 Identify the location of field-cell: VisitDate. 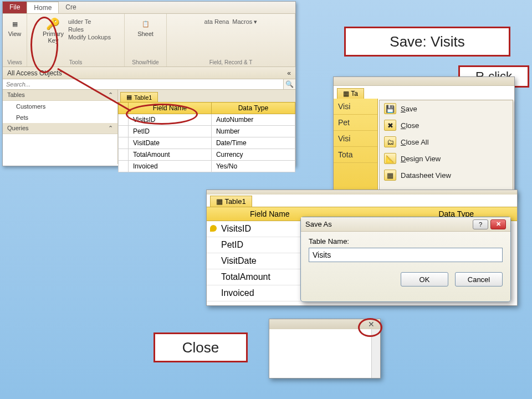
(170, 143).